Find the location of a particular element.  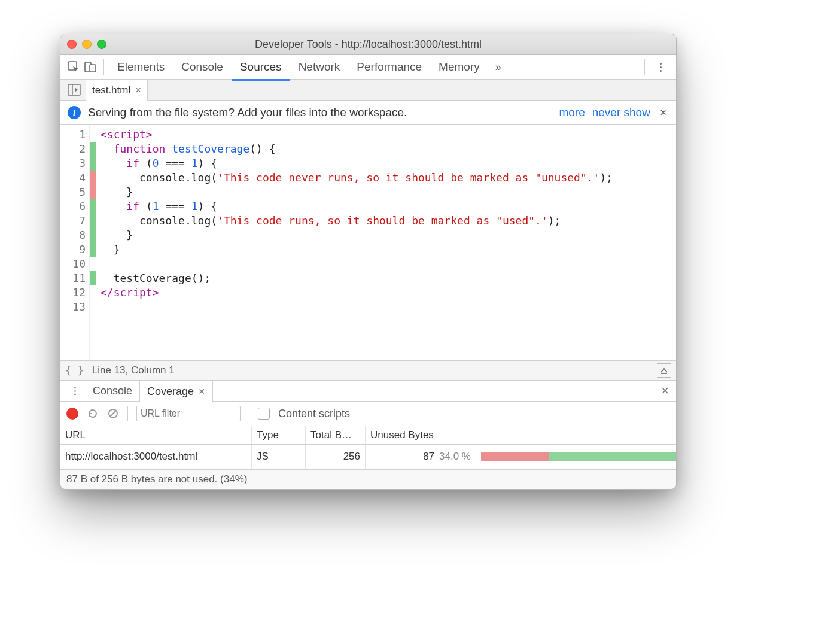

reload-icon is located at coordinates (93, 414).